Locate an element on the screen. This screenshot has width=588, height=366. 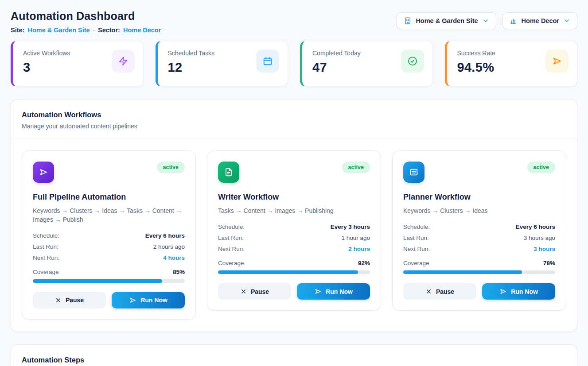
workflow-card-planner: active Planner Workflow Keywords → Clust… is located at coordinates (479, 231).